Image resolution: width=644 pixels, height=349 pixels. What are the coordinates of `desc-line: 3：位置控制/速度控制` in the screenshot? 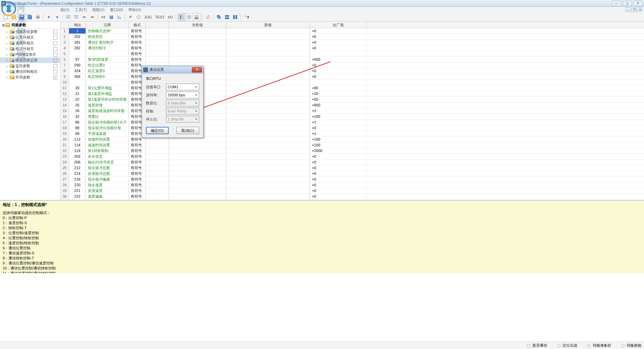 It's located at (322, 233).